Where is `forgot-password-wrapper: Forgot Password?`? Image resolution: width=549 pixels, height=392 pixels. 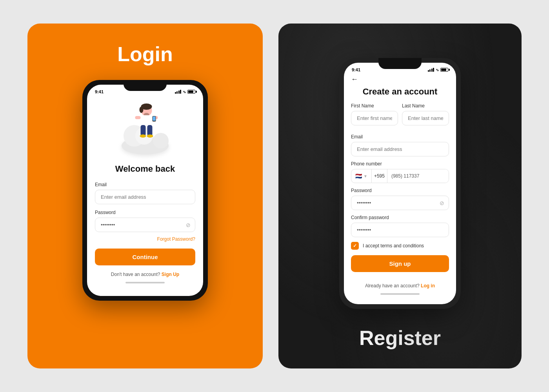 forgot-password-wrapper: Forgot Password? is located at coordinates (145, 239).